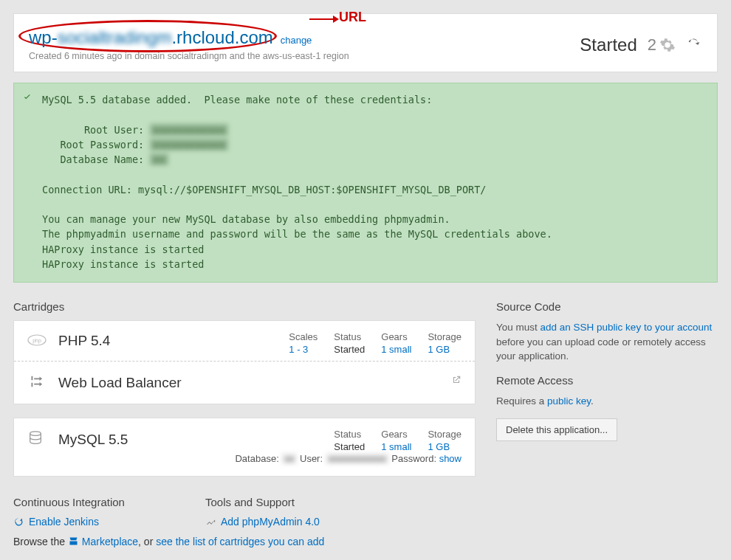  Describe the element at coordinates (298, 350) in the screenshot. I see `scales-link: 1 - 3` at that location.